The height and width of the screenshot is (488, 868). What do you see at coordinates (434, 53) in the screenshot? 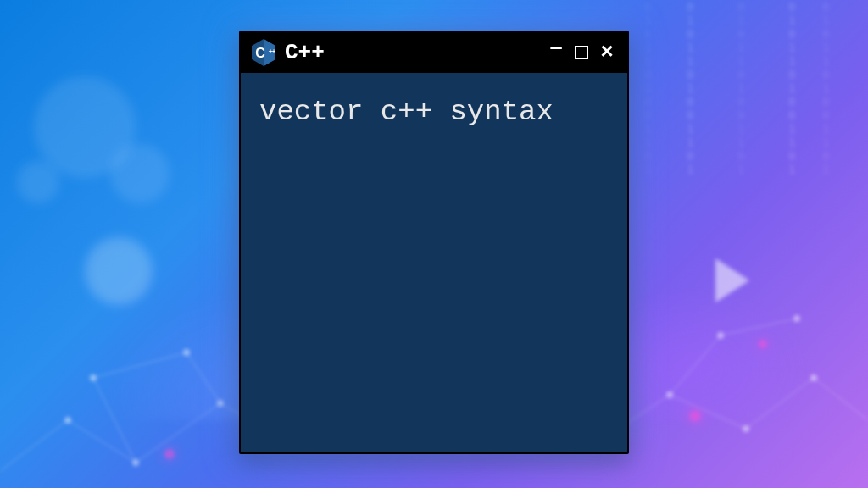
I see `titlebar: C + + C++ — ×` at bounding box center [434, 53].